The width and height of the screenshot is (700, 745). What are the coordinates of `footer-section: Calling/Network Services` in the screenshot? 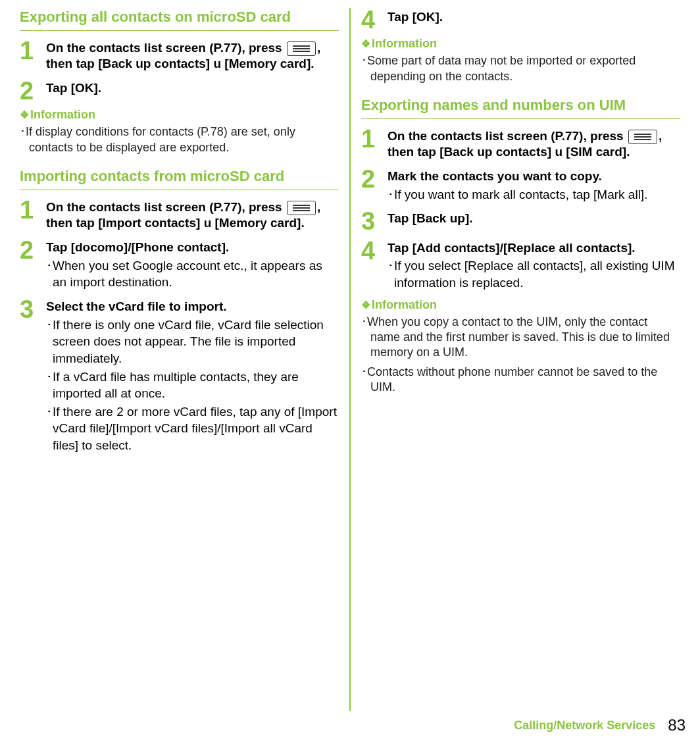 It's located at (584, 725).